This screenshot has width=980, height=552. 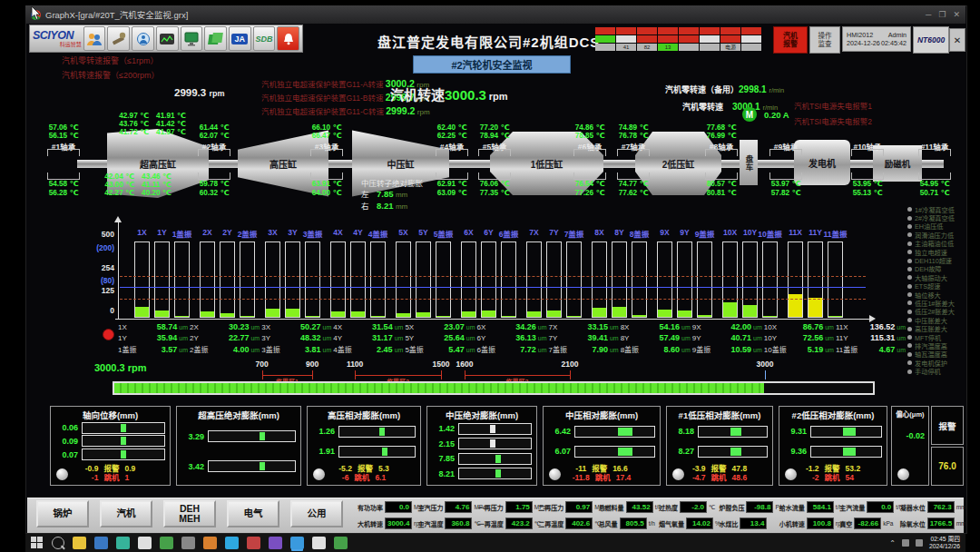 What do you see at coordinates (602, 468) in the screenshot?
I see `alarm-limits: -11报警16.6` at bounding box center [602, 468].